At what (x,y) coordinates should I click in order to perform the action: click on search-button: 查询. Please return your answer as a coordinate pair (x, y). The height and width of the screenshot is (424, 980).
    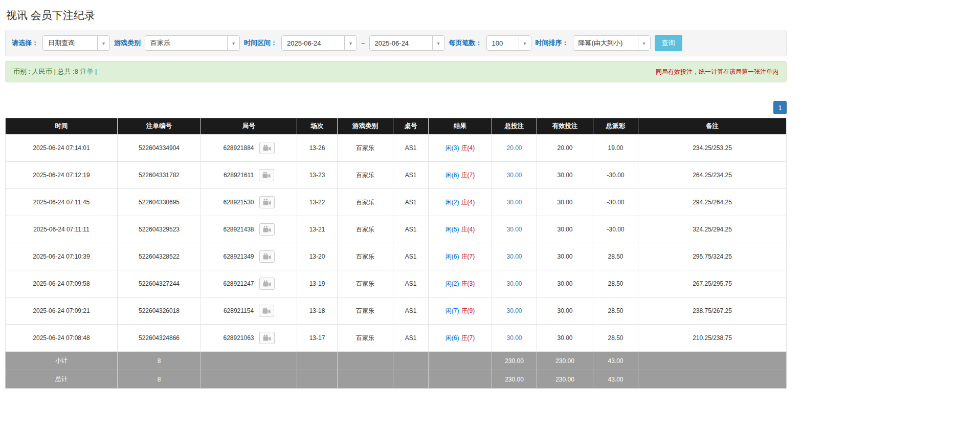
    Looking at the image, I should click on (669, 43).